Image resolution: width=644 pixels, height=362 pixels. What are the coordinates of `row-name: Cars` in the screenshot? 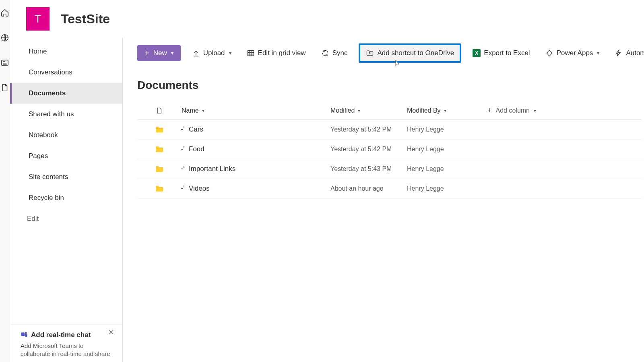 It's located at (196, 130).